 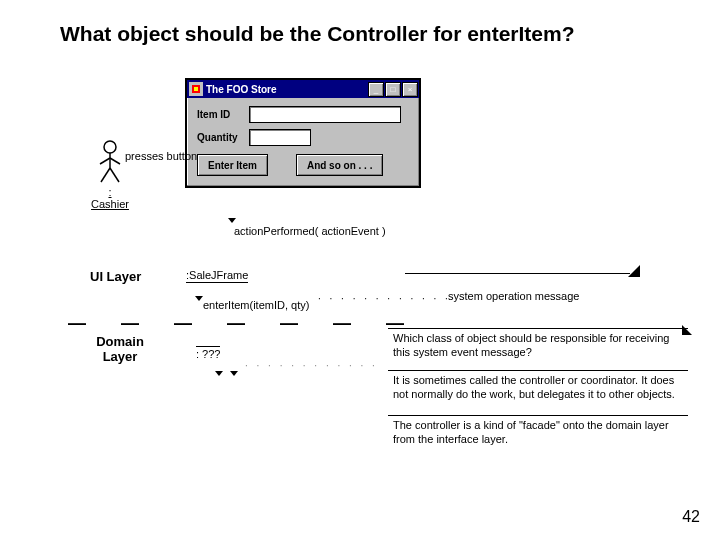 I want to click on ui-layer-label: UI Layer, so click(x=116, y=276).